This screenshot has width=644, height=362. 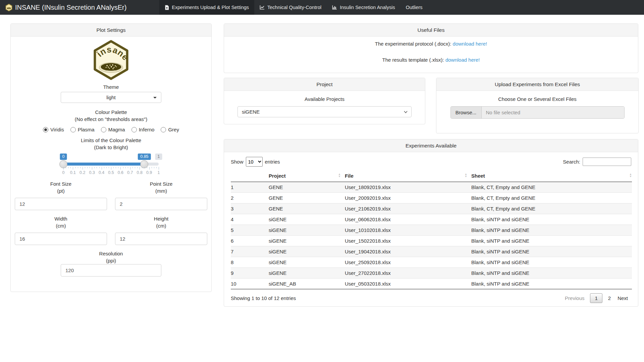 What do you see at coordinates (431, 209) in the screenshot?
I see `table-row: 3GENEUser_21062019.xlsxBlank, CT, Empty …` at bounding box center [431, 209].